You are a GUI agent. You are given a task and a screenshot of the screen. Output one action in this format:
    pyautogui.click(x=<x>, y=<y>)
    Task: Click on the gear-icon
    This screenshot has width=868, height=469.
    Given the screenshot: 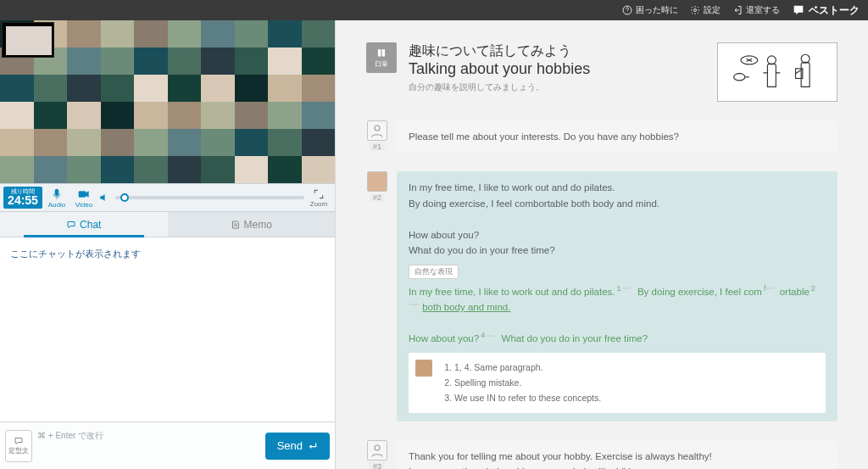 What is the action you would take?
    pyautogui.click(x=695, y=10)
    